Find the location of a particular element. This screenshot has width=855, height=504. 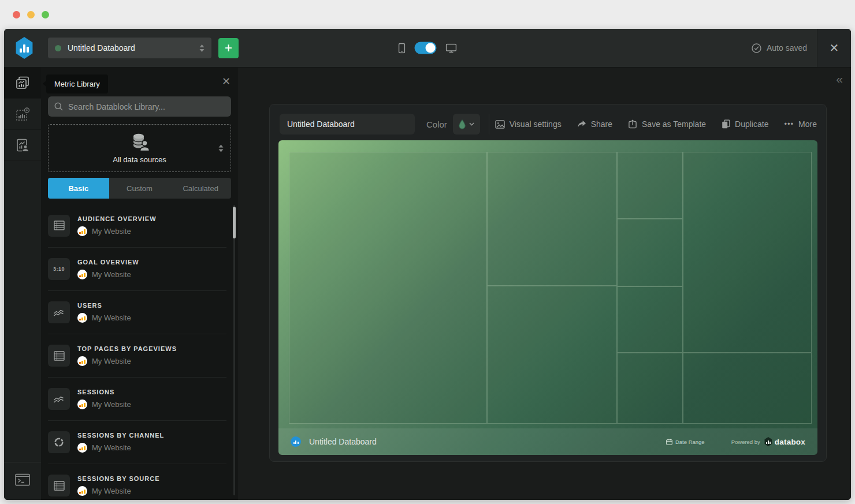

metric-item-sessions-by-source: SESSIONS BY SOURCE My Website is located at coordinates (137, 481).